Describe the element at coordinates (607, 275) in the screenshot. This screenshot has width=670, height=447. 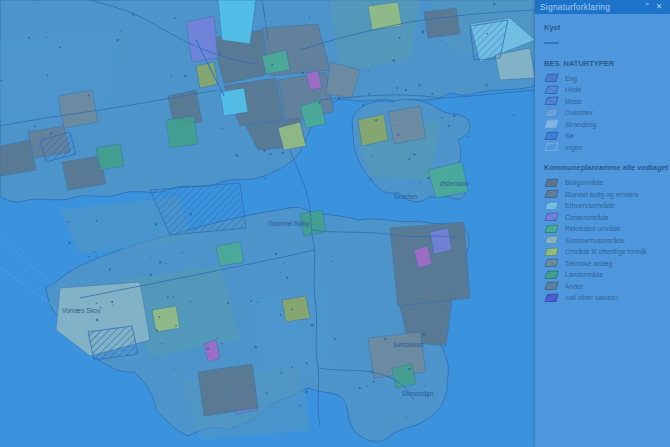
I see `legend-item: Landområde` at that location.